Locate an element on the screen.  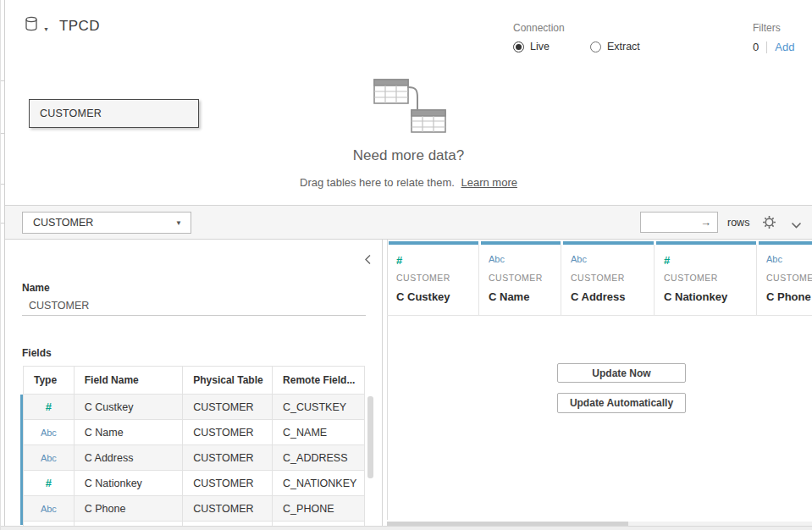
remote-field-cell: C_NATIONKEY is located at coordinates (318, 483).